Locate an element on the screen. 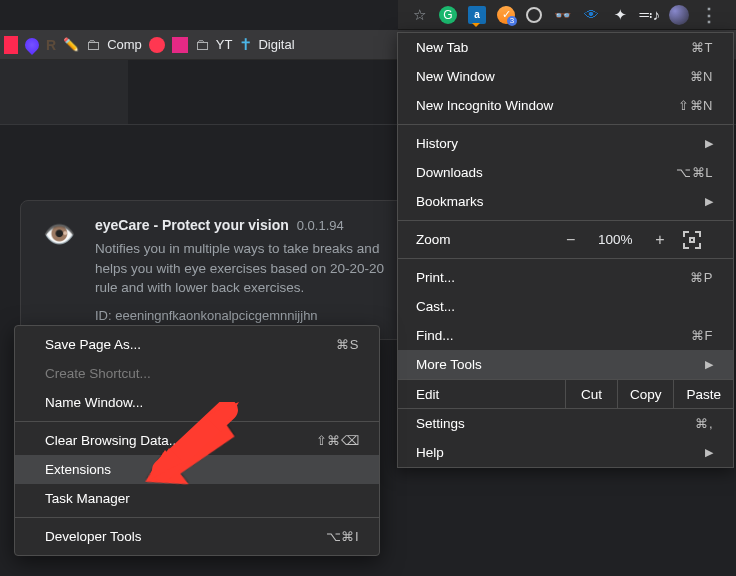 Image resolution: width=736 pixels, height=576 pixels. submenu-clear-browsing-data: Clear Browsing Data...⇧⌘⌫ is located at coordinates (197, 440).